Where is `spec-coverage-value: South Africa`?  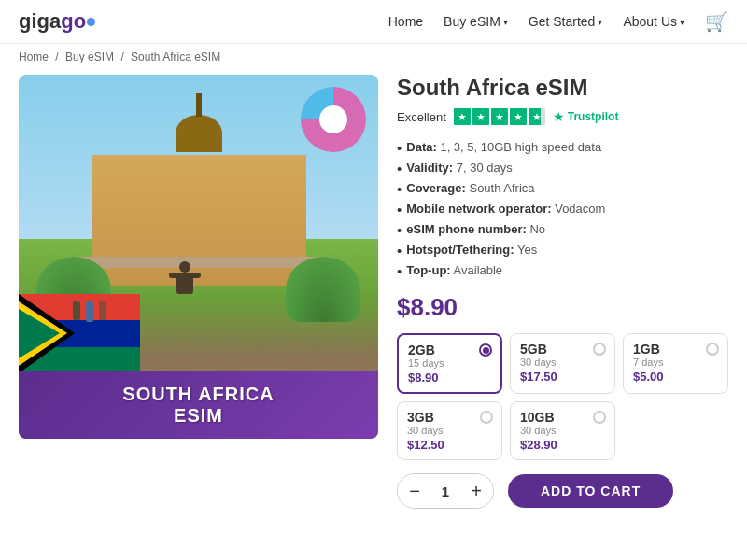
spec-coverage-value: South Africa is located at coordinates (501, 189).